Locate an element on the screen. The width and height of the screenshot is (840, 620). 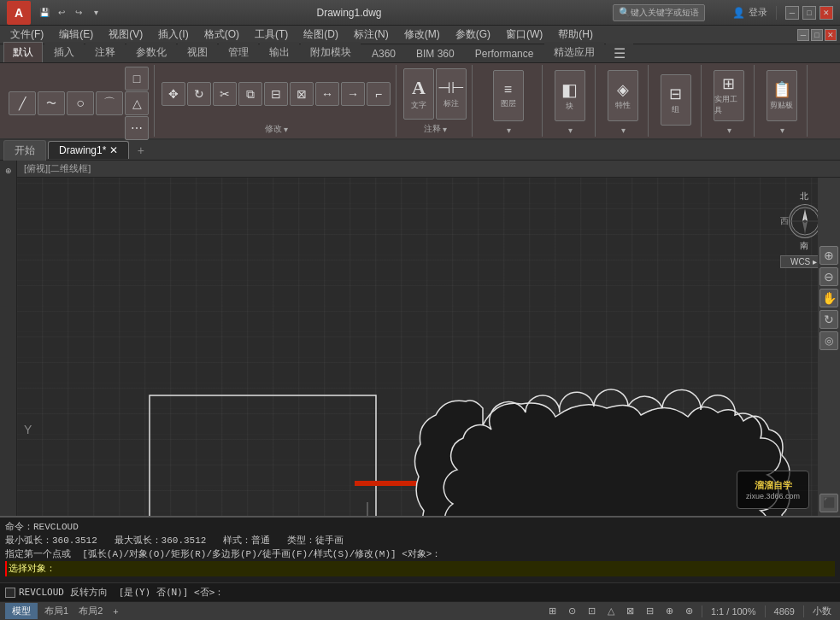
arc-button: ⌒ is located at coordinates (109, 103).